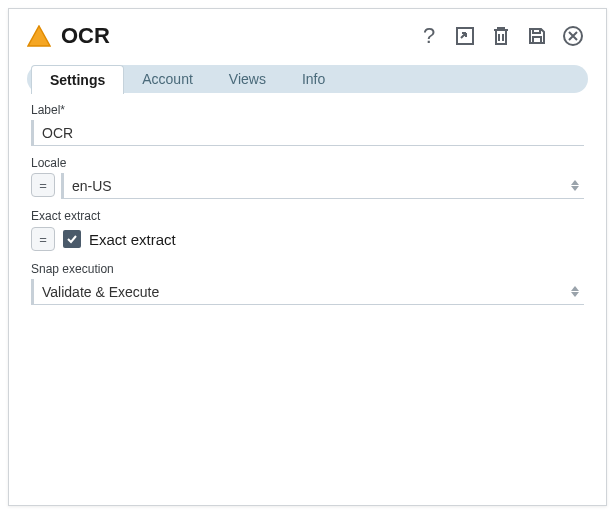  Describe the element at coordinates (72, 239) in the screenshot. I see `exact-extract-checkbox` at that location.